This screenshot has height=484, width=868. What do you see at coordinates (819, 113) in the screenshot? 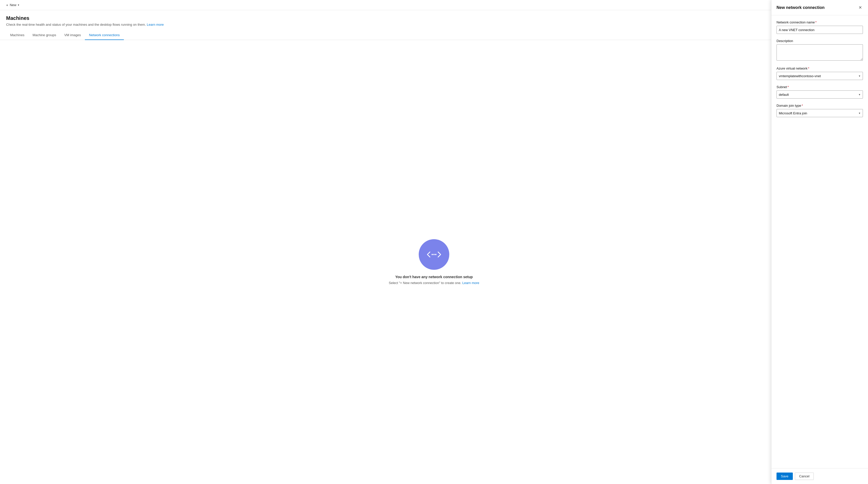
I see `domain-join-select: Microsoft Entra joinActive Directory joi…` at bounding box center [819, 113].